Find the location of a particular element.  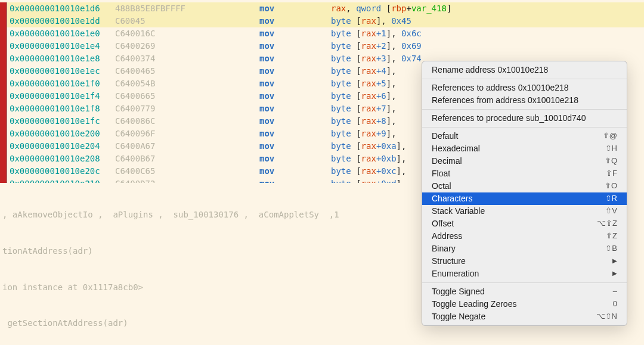

menu-label: Stack Variable is located at coordinates (458, 211).